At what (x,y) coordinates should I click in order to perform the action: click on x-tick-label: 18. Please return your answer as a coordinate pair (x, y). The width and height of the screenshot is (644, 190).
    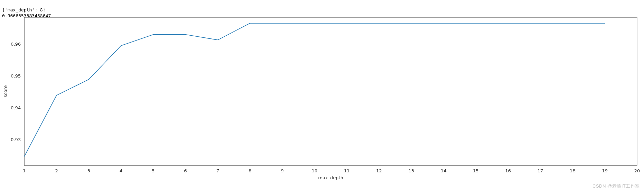
    Looking at the image, I should click on (573, 171).